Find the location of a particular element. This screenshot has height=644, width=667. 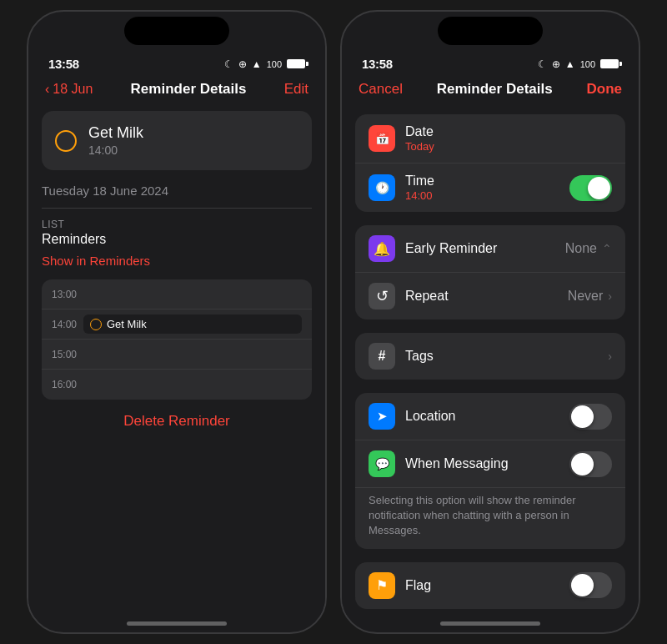

location-row: ➤ Location is located at coordinates (490, 417).